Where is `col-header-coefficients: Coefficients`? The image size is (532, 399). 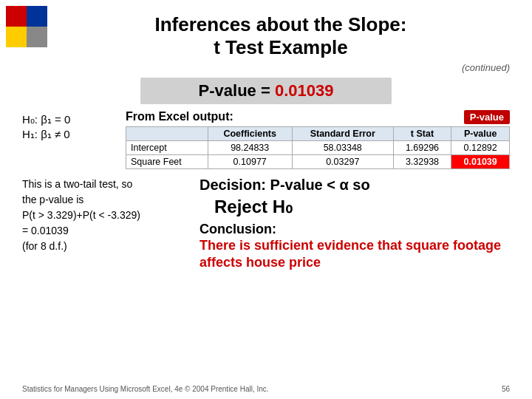 col-header-coefficients: Coefficients is located at coordinates (250, 134).